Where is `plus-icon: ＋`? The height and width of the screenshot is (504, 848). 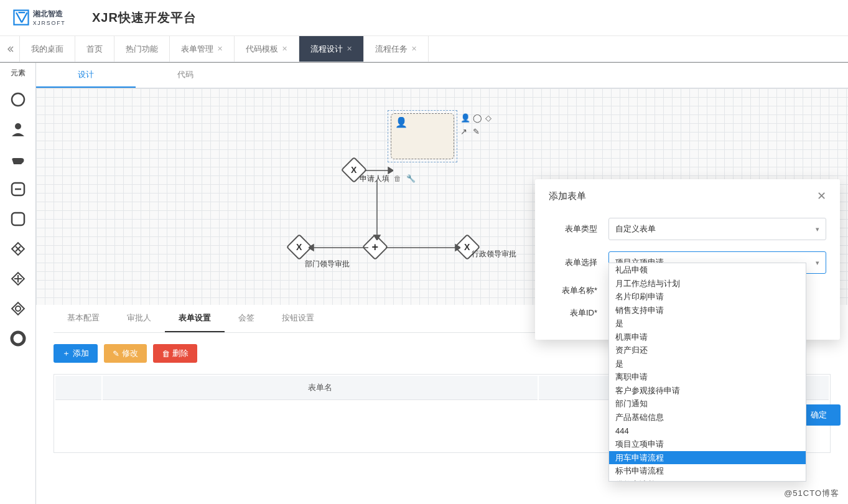
plus-icon: ＋ is located at coordinates (66, 353).